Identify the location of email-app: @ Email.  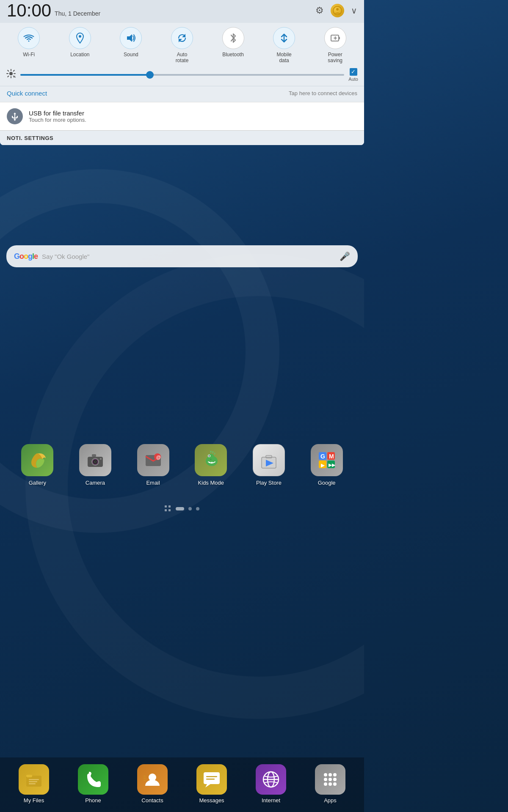
(153, 465).